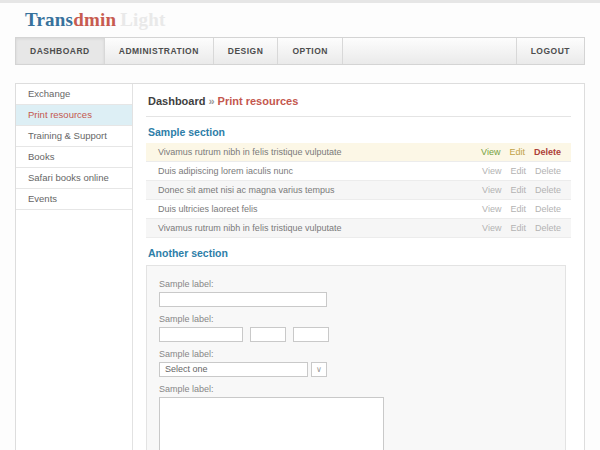 The width and height of the screenshot is (600, 450). What do you see at coordinates (74, 178) in the screenshot?
I see `sidebar-item-safari-books-online: Safari books online` at bounding box center [74, 178].